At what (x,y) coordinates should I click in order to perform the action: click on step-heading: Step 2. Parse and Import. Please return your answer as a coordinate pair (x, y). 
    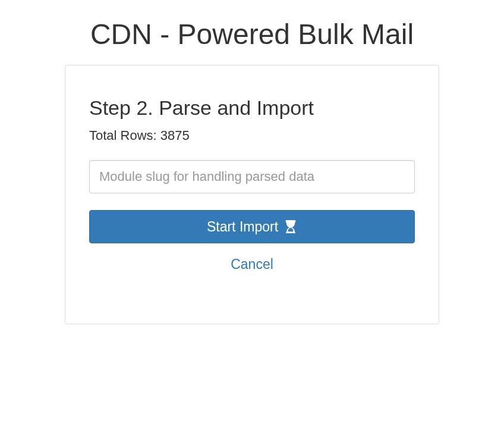
    Looking at the image, I should click on (252, 108).